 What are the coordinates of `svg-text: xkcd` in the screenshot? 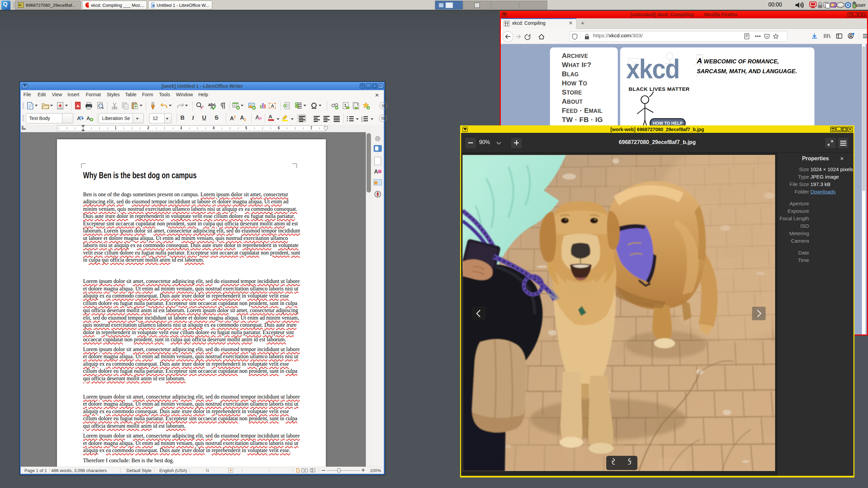 It's located at (653, 68).